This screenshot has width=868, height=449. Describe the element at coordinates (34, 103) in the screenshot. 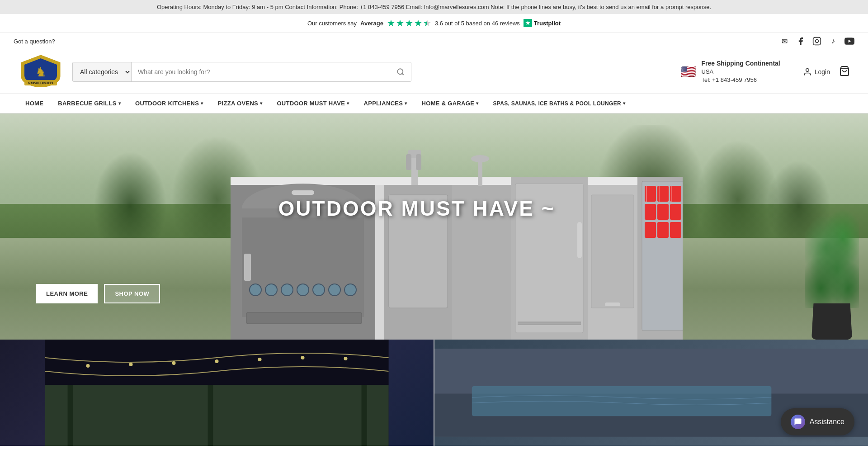

I see `nav-item-home: HOME` at that location.